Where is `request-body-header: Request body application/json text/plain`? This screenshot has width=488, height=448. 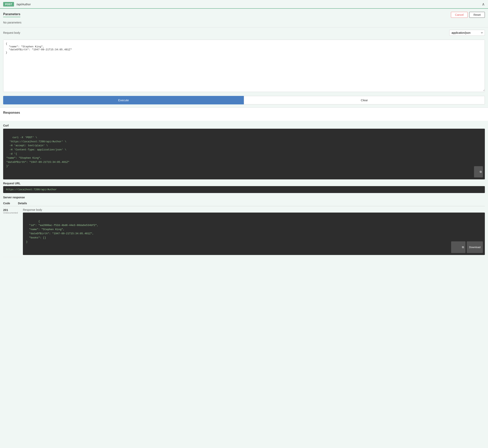 request-body-header: Request body application/json text/plain is located at coordinates (244, 33).